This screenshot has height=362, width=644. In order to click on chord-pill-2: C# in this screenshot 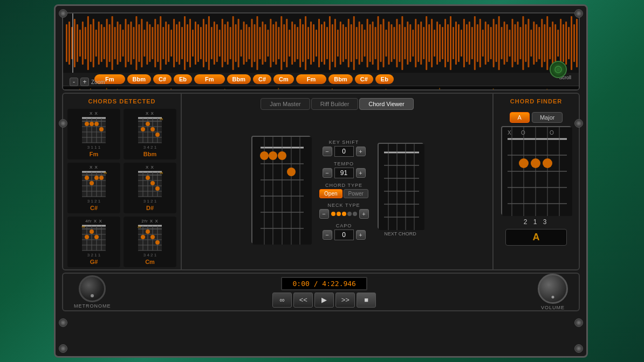, I will do `click(162, 79)`.